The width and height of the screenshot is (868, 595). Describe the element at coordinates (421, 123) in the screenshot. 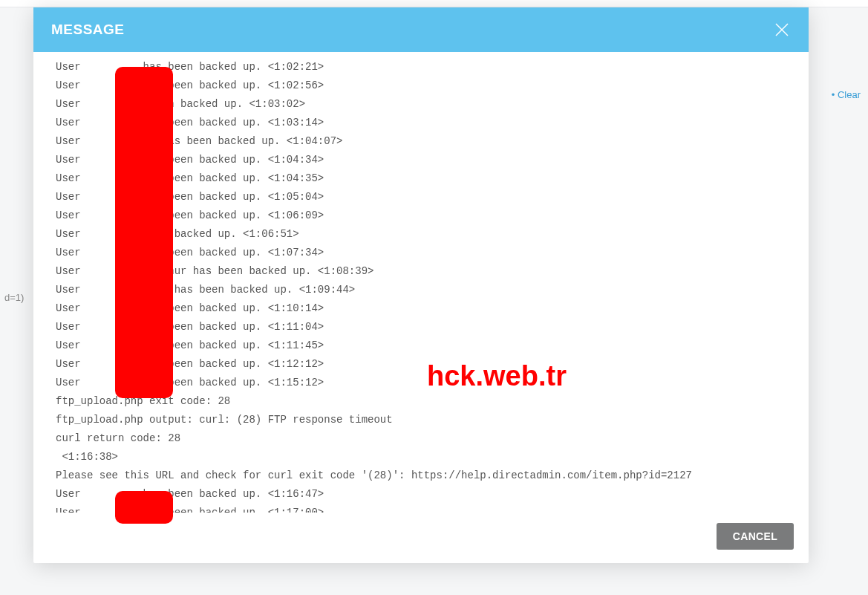

I see `log-line: User has been backed up. <1:03:14>` at that location.